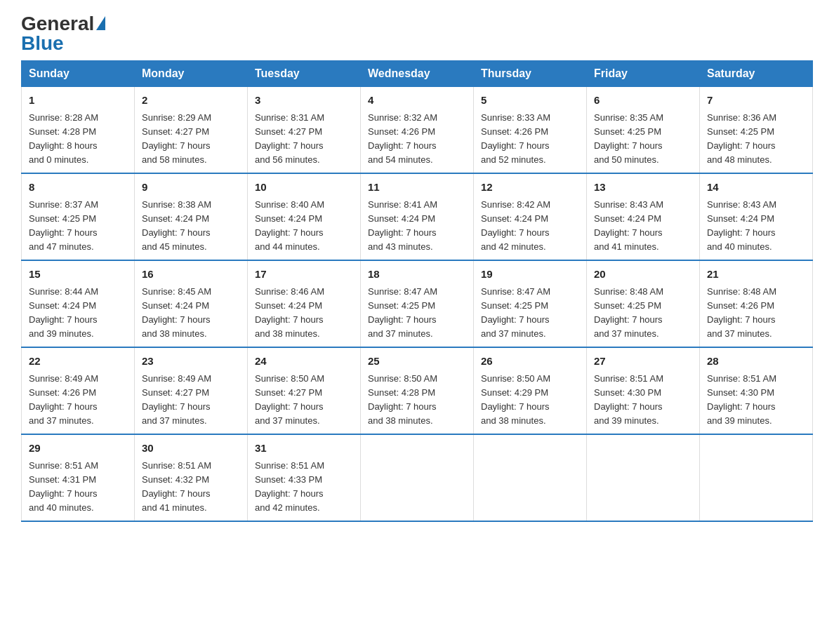 The image size is (834, 644). What do you see at coordinates (531, 304) in the screenshot?
I see `calendar-cell-w3-d5: 19 Sunrise: 8:47 AMSunset: 4:25 PMDaylig…` at bounding box center [531, 304].